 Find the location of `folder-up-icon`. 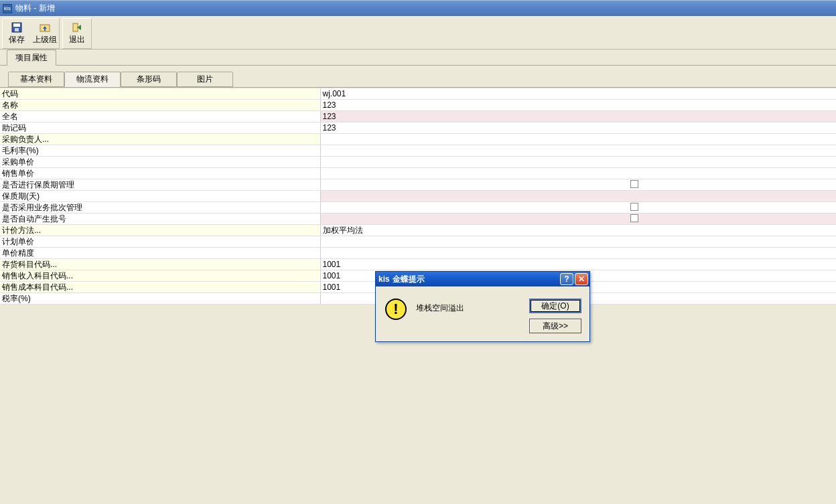

folder-up-icon is located at coordinates (45, 27).